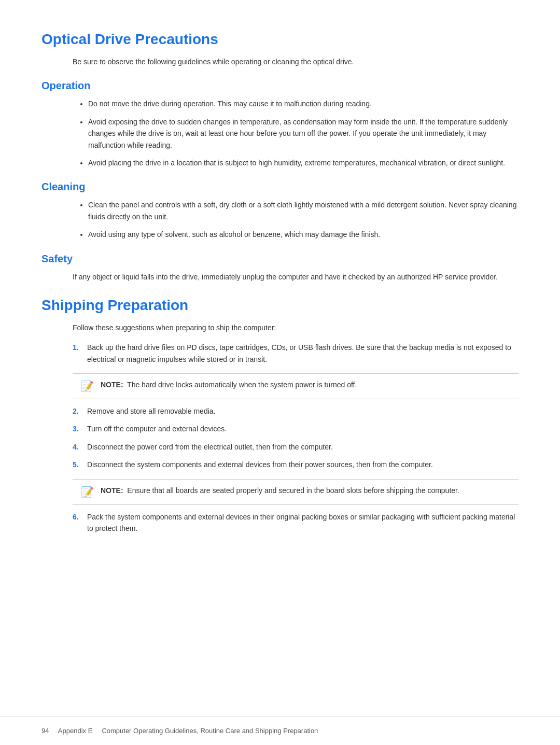 The height and width of the screenshot is (745, 560). What do you see at coordinates (77, 411) in the screenshot?
I see `step-num-2: 2.` at bounding box center [77, 411].